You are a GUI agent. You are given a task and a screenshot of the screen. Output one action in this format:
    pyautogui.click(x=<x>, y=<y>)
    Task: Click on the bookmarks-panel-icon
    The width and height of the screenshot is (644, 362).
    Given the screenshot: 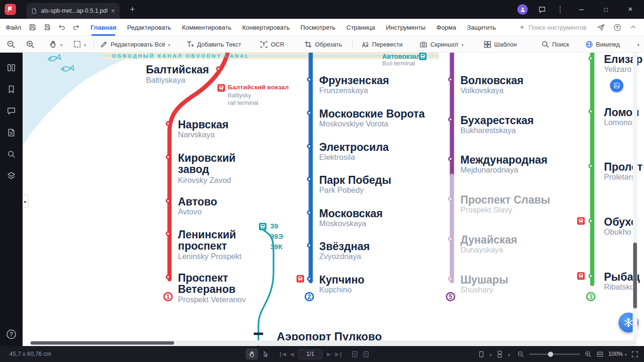 What is the action you would take?
    pyautogui.click(x=11, y=89)
    